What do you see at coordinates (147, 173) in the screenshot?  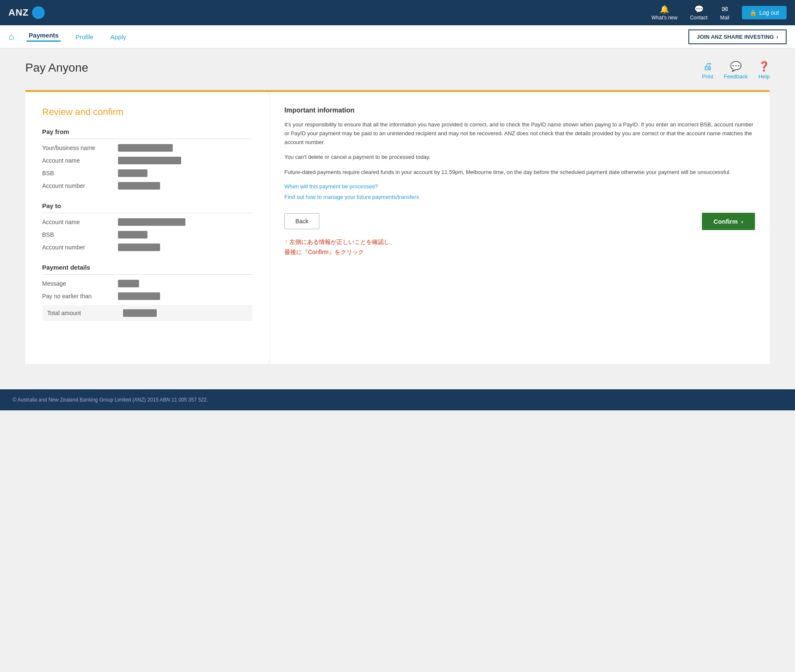 I see `bsb-row: BSB` at bounding box center [147, 173].